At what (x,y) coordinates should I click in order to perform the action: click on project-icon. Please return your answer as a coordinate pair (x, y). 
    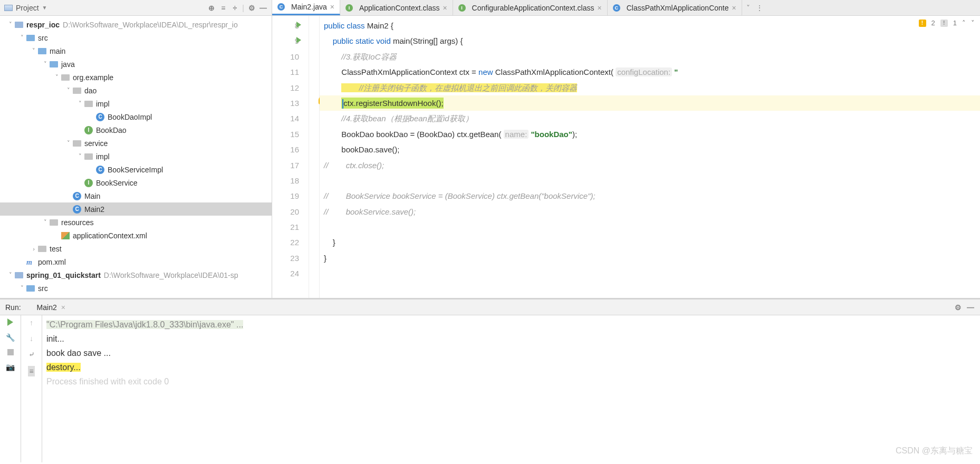
    Looking at the image, I should click on (8, 8).